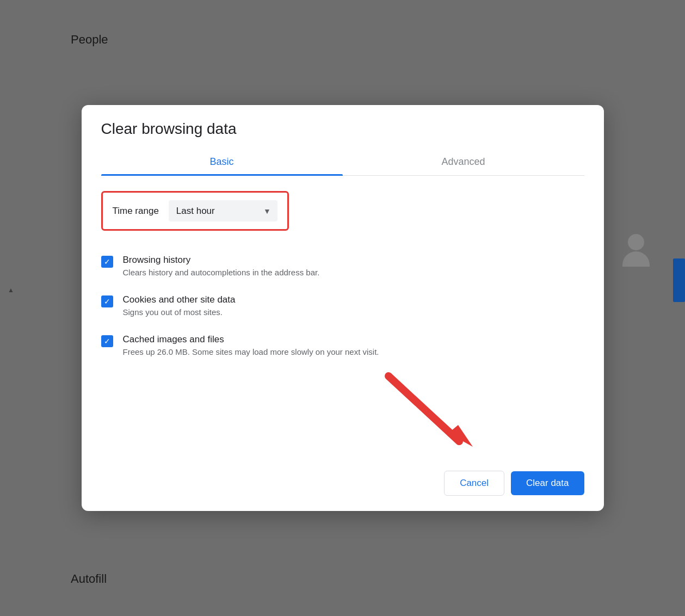 Image resolution: width=685 pixels, height=616 pixels. What do you see at coordinates (221, 272) in the screenshot?
I see `browsing-history-desc: Clears history and autocompletions in th…` at bounding box center [221, 272].